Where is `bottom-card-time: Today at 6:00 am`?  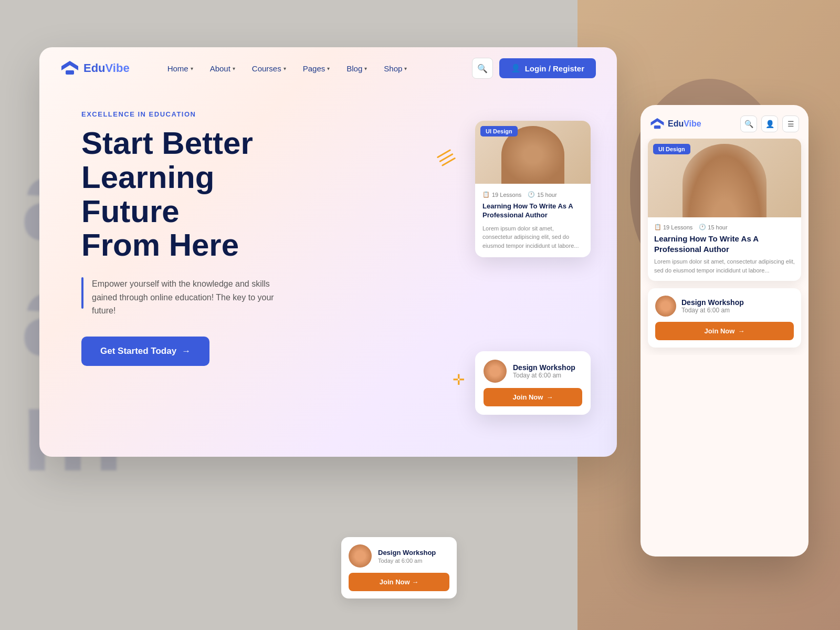
bottom-card-time: Today at 6:00 am is located at coordinates (407, 561).